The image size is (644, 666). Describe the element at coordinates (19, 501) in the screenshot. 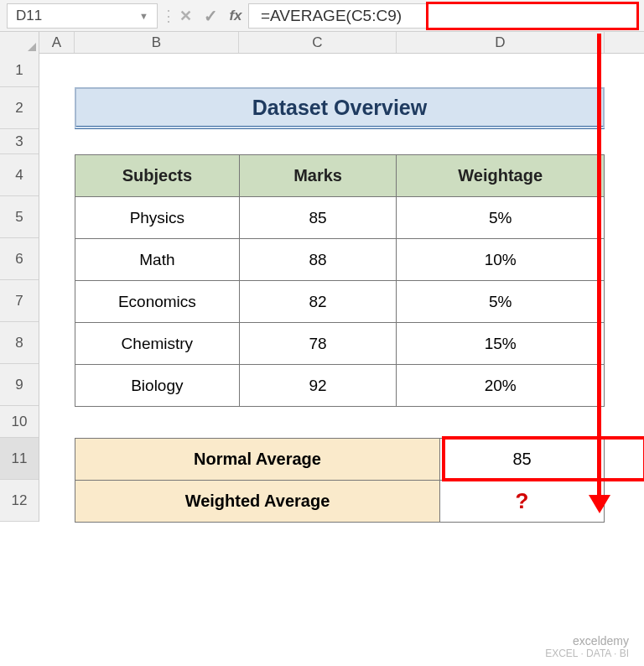

I see `row-header-12: 12` at that location.